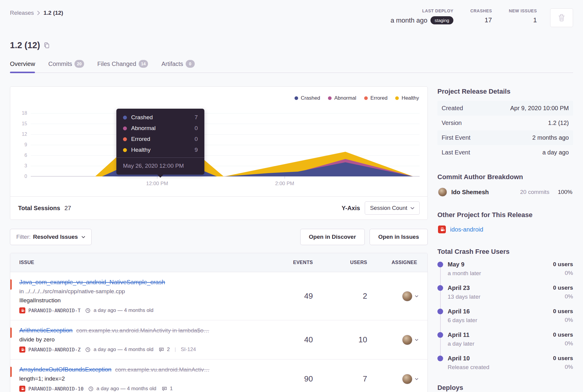 This screenshot has height=392, width=583. What do you see at coordinates (481, 16) in the screenshot?
I see `stat-crashes: CRASHES 17` at bounding box center [481, 16].